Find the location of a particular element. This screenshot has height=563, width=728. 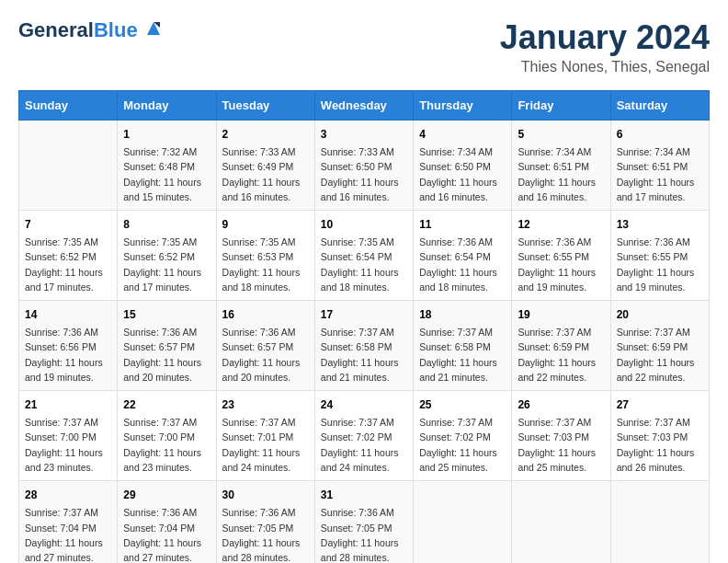

table-row: 26Sunrise: 7:37 AMSunset: 7:03 PMDayligh… is located at coordinates (561, 436).